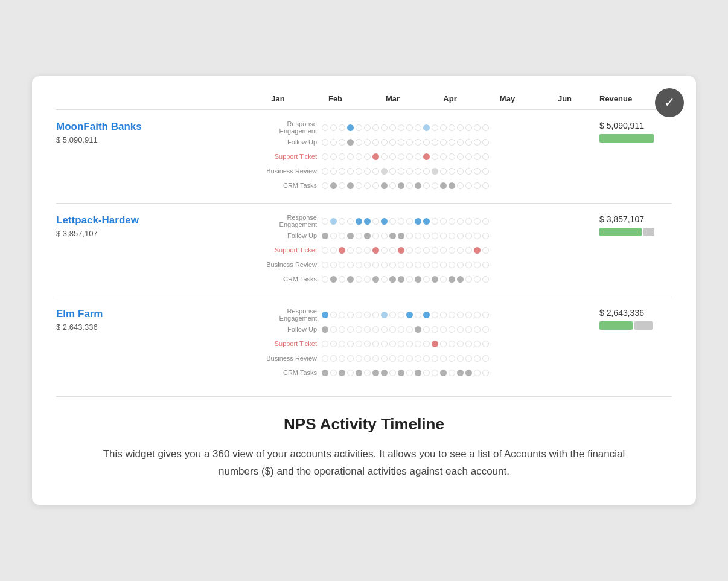 The image size is (728, 581). What do you see at coordinates (450, 99) in the screenshot?
I see `month-apr: Apr` at bounding box center [450, 99].